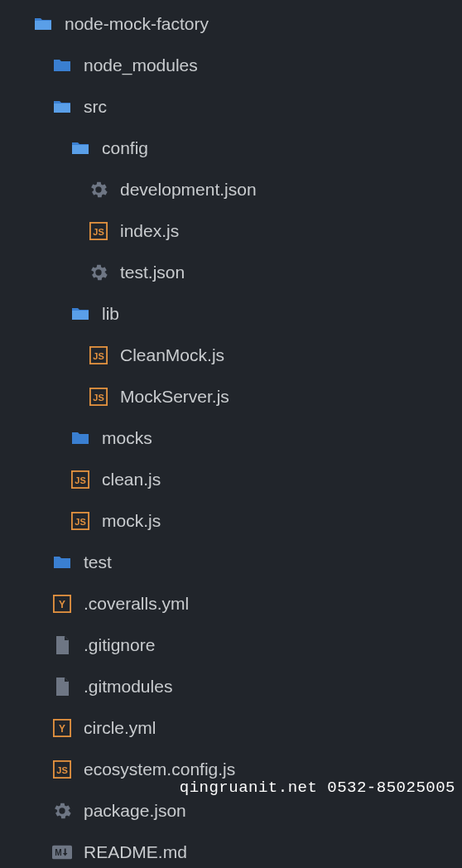  I want to click on tree-item-label: clean.js, so click(131, 480).